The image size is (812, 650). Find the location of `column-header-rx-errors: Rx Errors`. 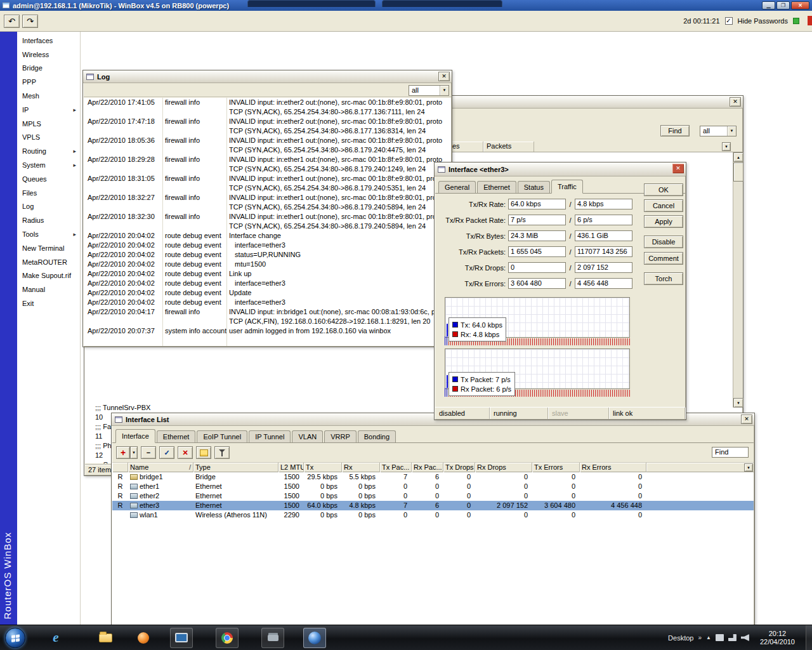

column-header-rx-errors: Rx Errors is located at coordinates (613, 468).